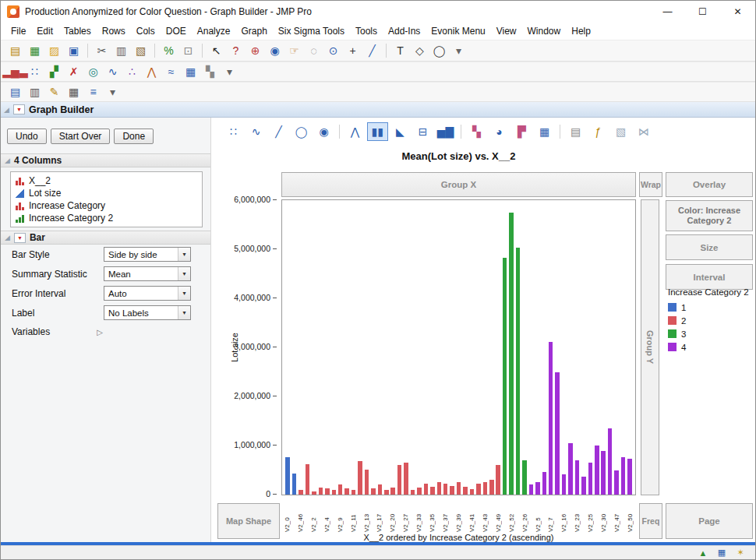 The image size is (756, 560). Describe the element at coordinates (19, 31) in the screenshot. I see `menu-item-file: File` at that location.